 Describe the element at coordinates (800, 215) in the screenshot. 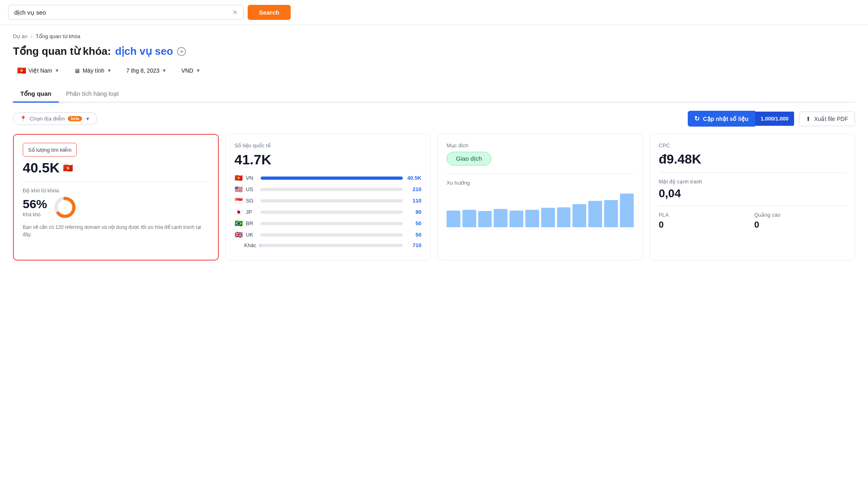

I see `ads-label: Quảng cáo` at that location.